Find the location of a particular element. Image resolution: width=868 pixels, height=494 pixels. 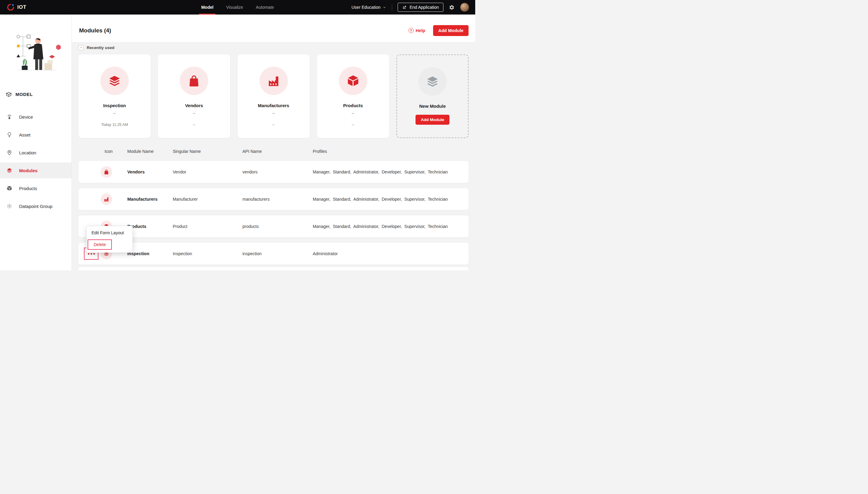

module-table-row: Products Product products Manager, Stand… is located at coordinates (274, 226).